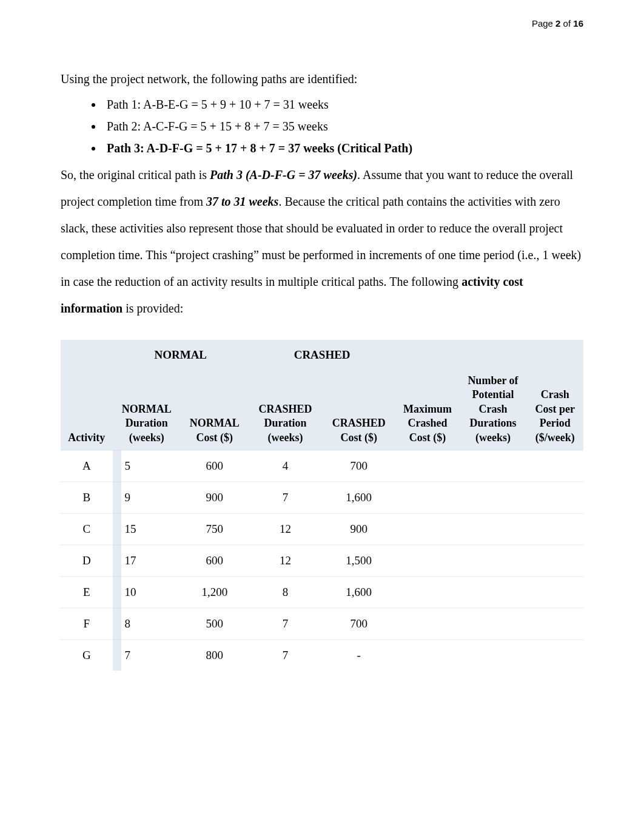 This screenshot has height=835, width=644. What do you see at coordinates (87, 529) in the screenshot?
I see `cell-activity: C` at bounding box center [87, 529].